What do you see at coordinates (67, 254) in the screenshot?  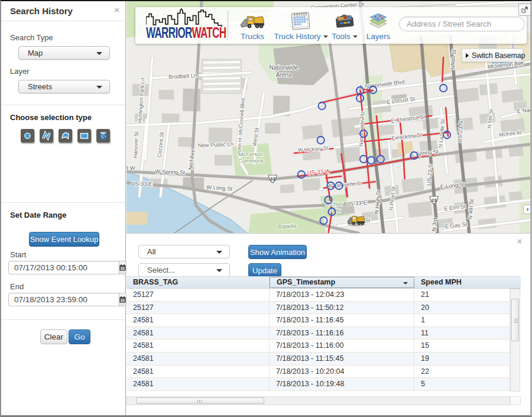 I see `start-label: Start` at bounding box center [67, 254].